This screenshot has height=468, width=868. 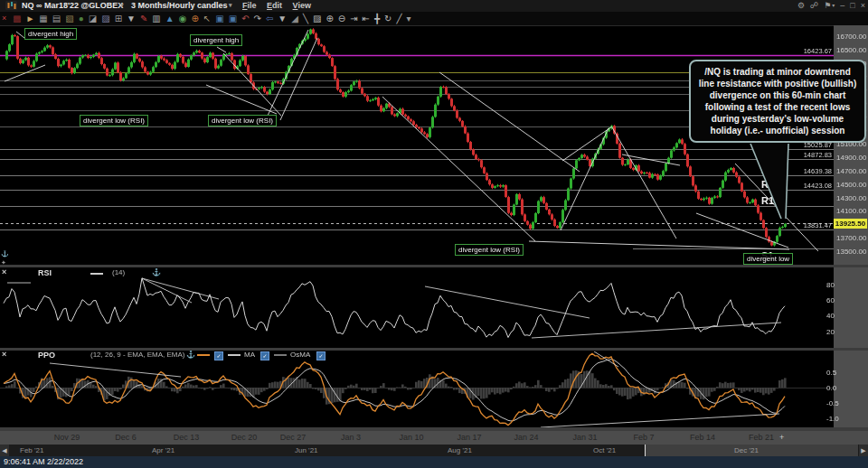 I want to click on rsi-tick: 20, so click(x=830, y=332).